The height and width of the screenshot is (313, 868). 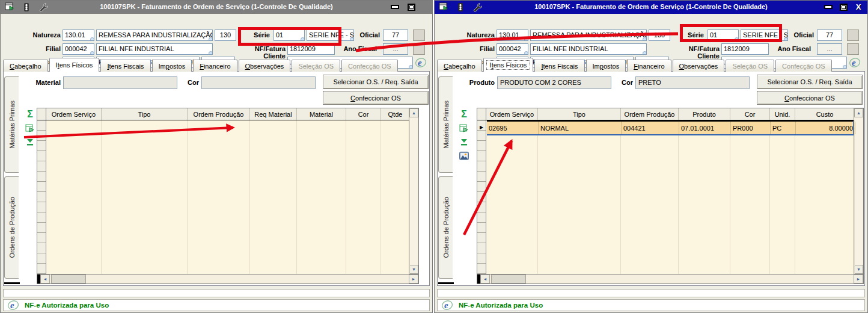 What do you see at coordinates (120, 83) in the screenshot?
I see `material-input` at bounding box center [120, 83].